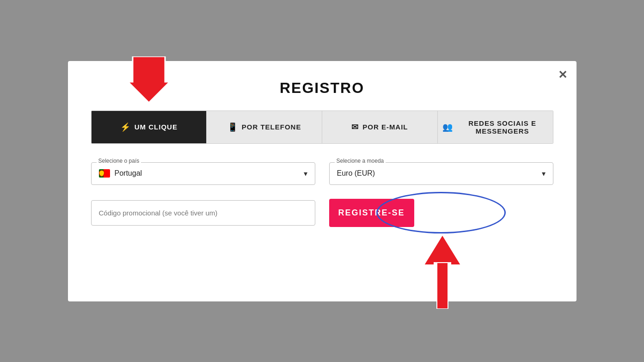 The width and height of the screenshot is (644, 362). I want to click on tab-um-clique-label: UM CLIQUE, so click(156, 127).